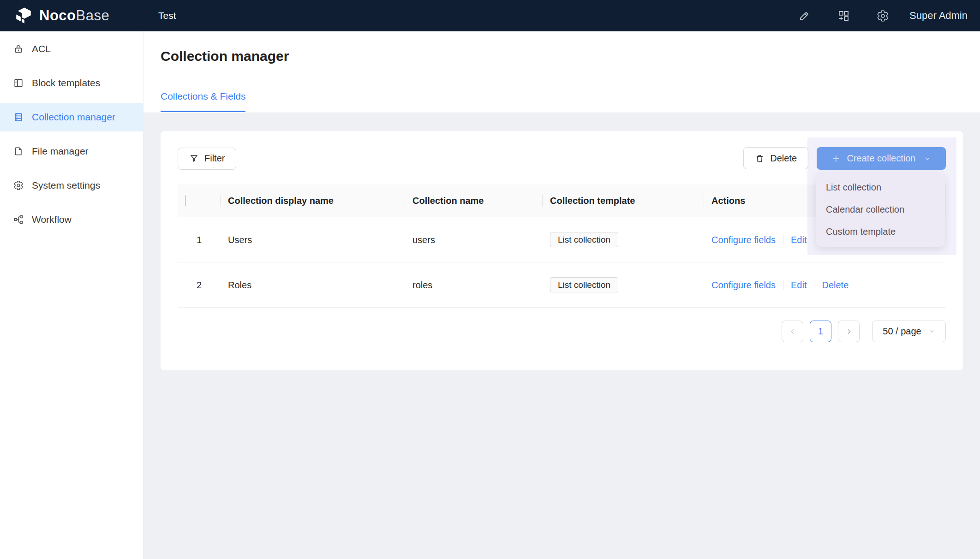 The image size is (980, 559). What do you see at coordinates (24, 16) in the screenshot?
I see `logo-cube-icon` at bounding box center [24, 16].